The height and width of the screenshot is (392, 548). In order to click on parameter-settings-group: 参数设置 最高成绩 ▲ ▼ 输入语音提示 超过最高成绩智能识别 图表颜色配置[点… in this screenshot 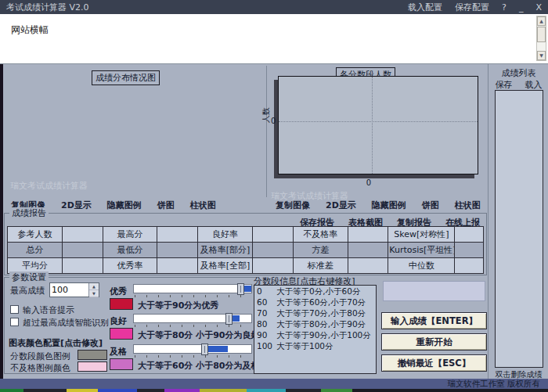, I will do `click(132, 325)`.